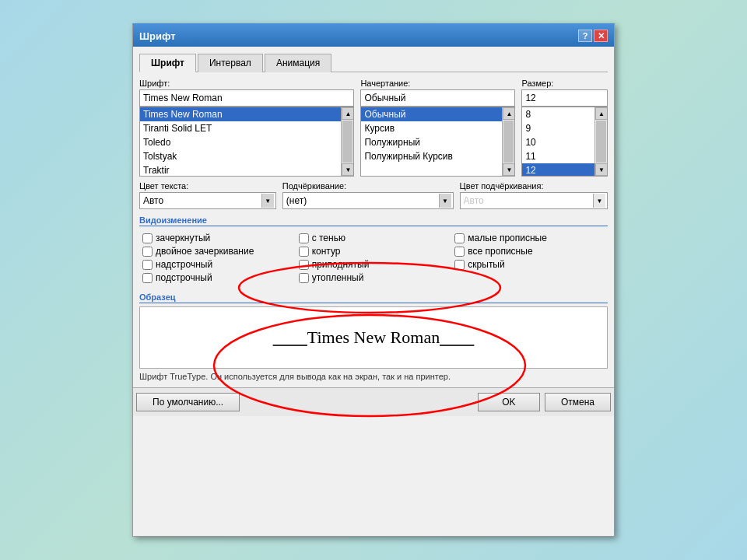  Describe the element at coordinates (298, 63) in the screenshot. I see `tab-animation: Анимация` at that location.